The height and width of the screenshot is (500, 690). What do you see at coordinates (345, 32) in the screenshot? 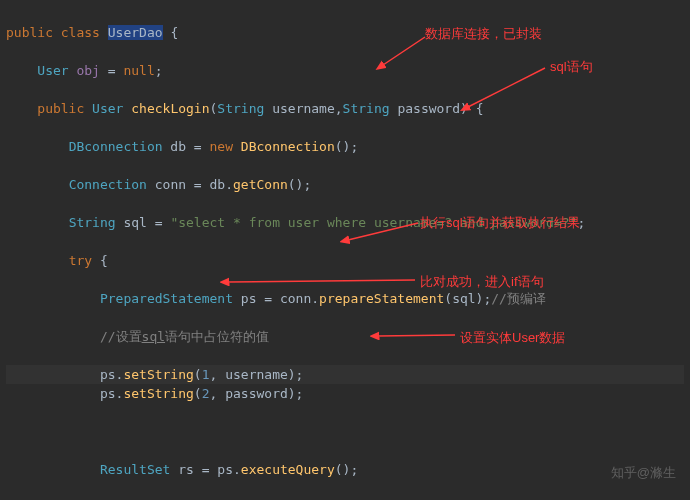
I see `code-line: public class UserDao {` at bounding box center [345, 32].